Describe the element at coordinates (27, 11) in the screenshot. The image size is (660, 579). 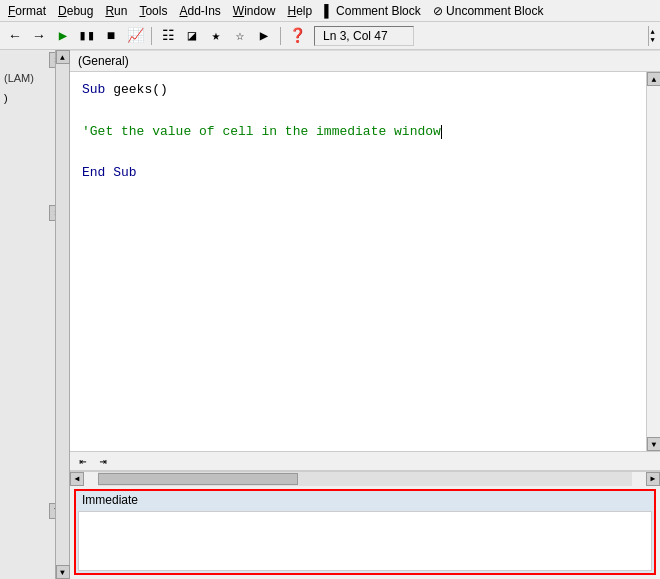
I see `menu-format: Format` at that location.